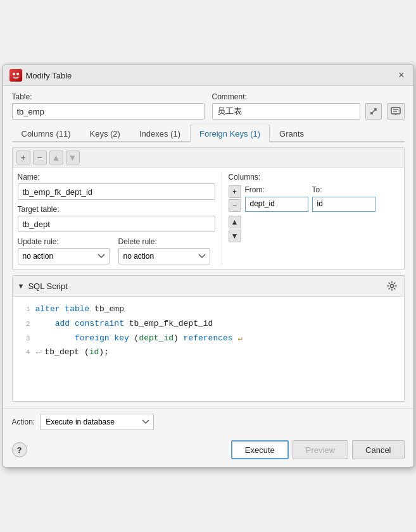 This screenshot has width=416, height=532. I want to click on collapse-arrow: ▼, so click(22, 286).